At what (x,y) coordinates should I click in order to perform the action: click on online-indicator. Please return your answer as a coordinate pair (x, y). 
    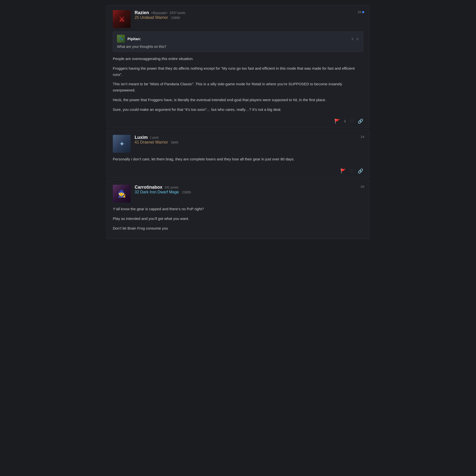
    Looking at the image, I should click on (363, 12).